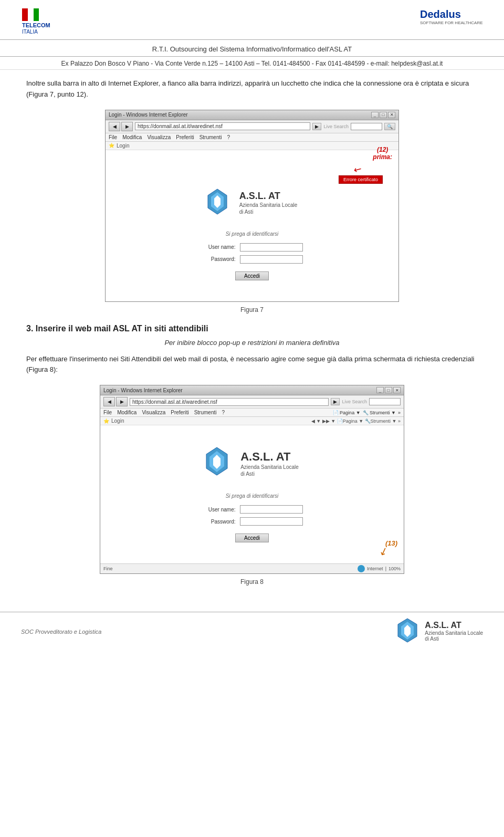 This screenshot has width=504, height=837. What do you see at coordinates (252, 518) in the screenshot?
I see `login-form-8: Si prega di identificarsi User name: Pas…` at bounding box center [252, 518].